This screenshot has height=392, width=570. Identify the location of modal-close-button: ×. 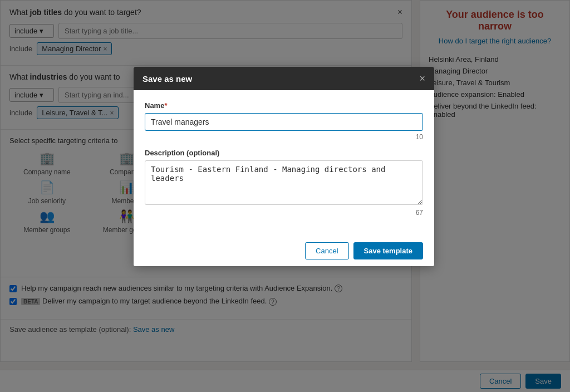
(422, 79).